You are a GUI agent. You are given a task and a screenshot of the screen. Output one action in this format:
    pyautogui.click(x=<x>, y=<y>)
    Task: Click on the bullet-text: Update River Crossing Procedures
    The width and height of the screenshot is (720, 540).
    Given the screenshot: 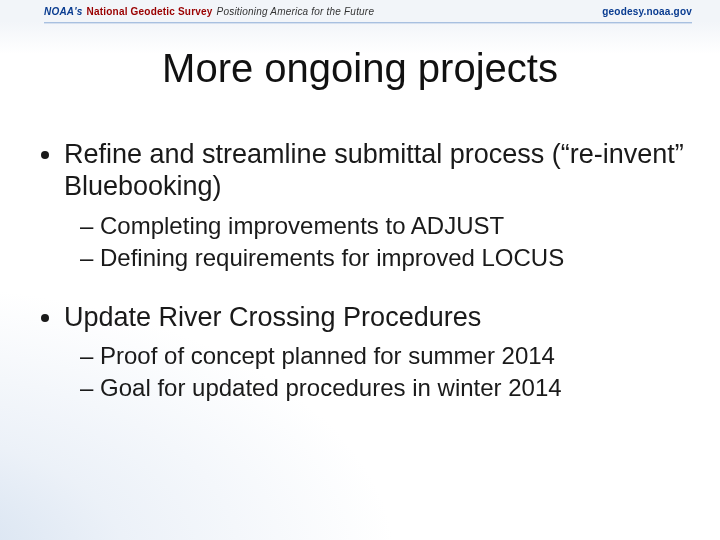 What is the action you would take?
    pyautogui.click(x=272, y=317)
    